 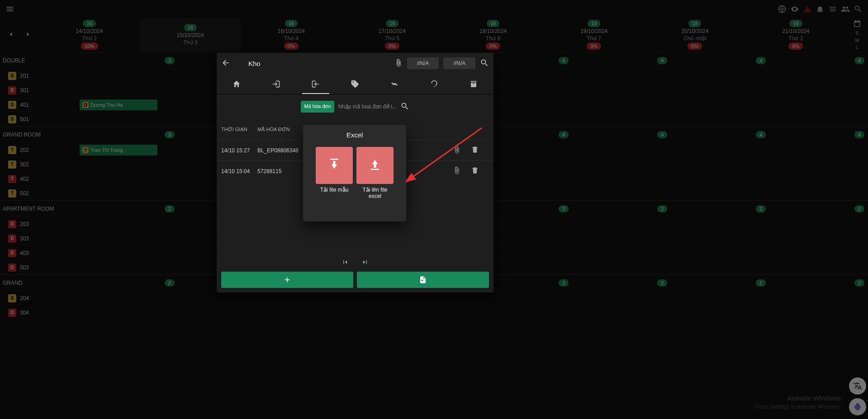 What do you see at coordinates (334, 174) in the screenshot?
I see `download-template-card: Tải file mẫu` at bounding box center [334, 174].